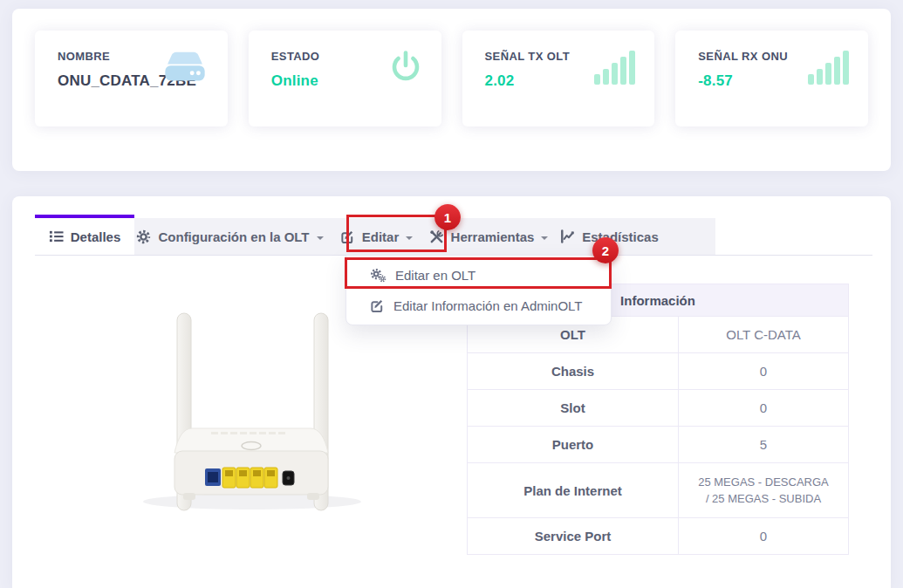  I want to click on table-row: Slot 0, so click(658, 408).